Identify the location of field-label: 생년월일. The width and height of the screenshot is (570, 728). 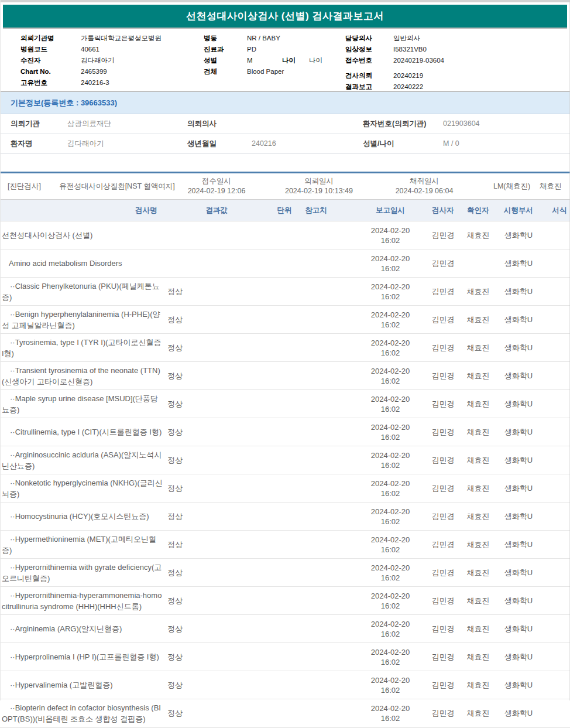
(202, 144).